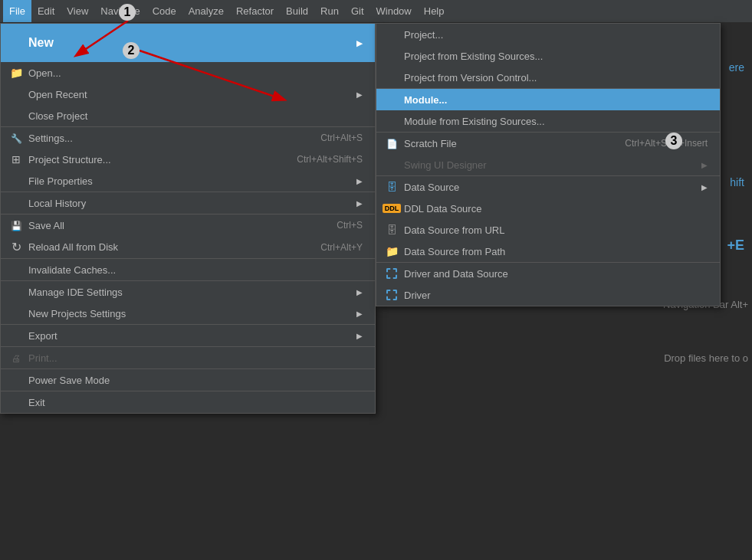  I want to click on menubar-label-code: Code, so click(164, 11).